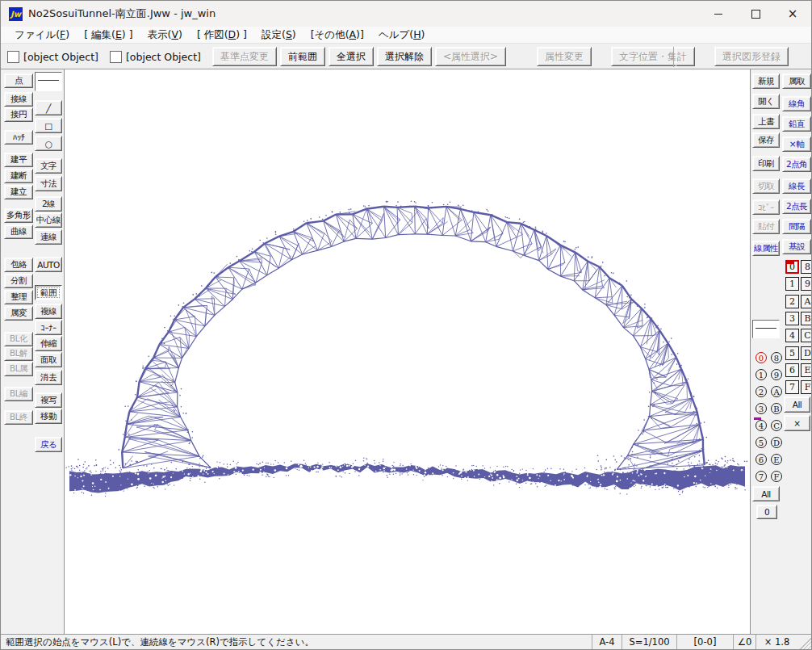  What do you see at coordinates (797, 207) in the screenshot?
I see `right-col2-6-2点長: 2点長` at bounding box center [797, 207].